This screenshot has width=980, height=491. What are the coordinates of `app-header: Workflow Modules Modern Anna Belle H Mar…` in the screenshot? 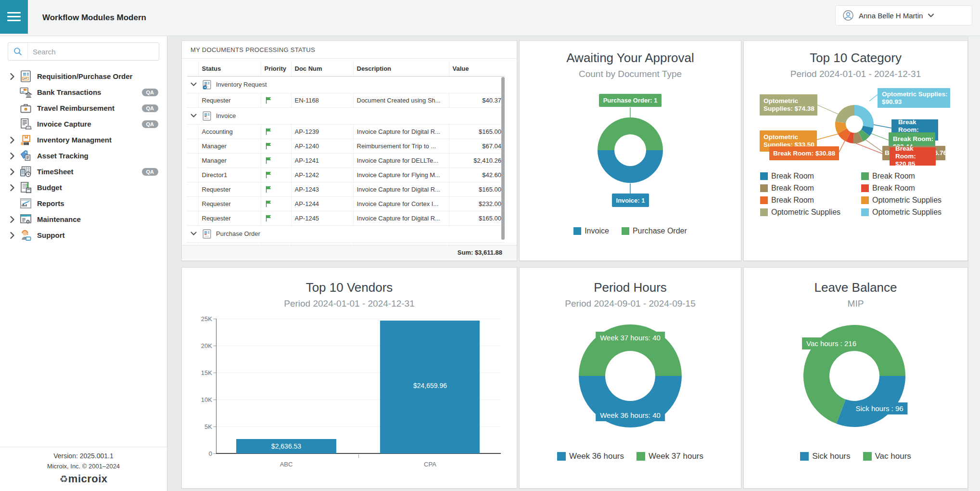 It's located at (490, 18).